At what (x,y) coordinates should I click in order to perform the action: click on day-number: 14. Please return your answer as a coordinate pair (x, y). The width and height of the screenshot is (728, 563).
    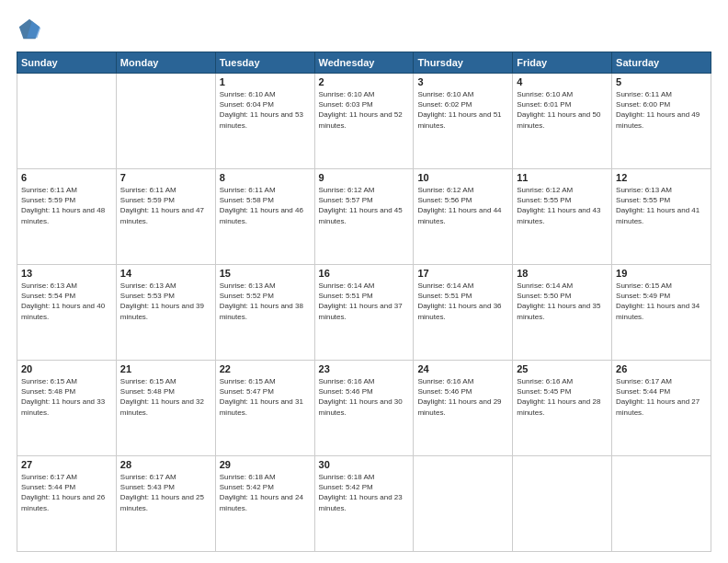
    Looking at the image, I should click on (165, 273).